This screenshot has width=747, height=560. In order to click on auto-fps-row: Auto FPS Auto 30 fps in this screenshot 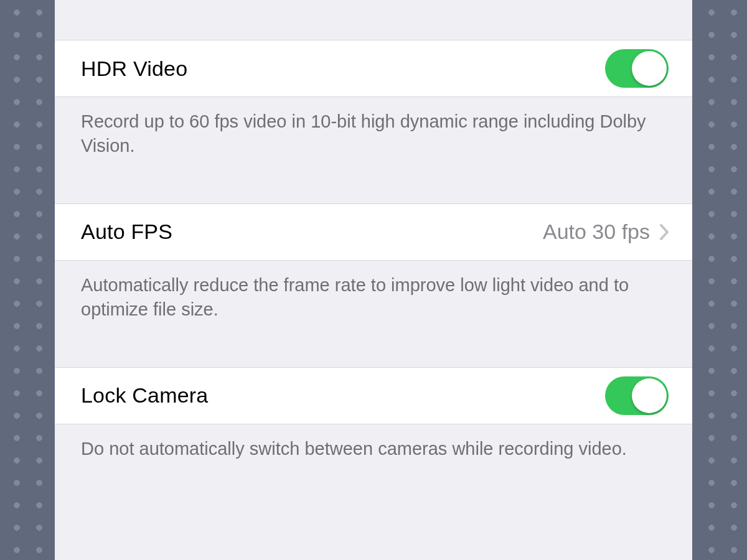, I will do `click(374, 232)`.